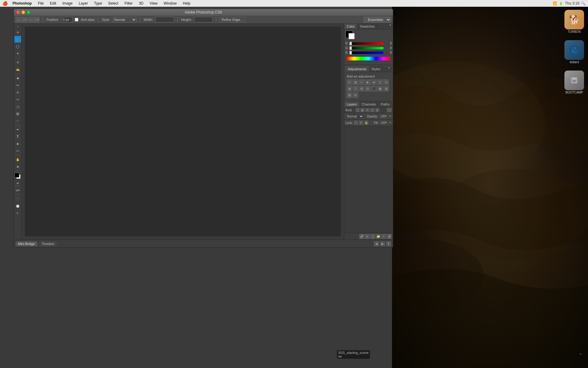  Describe the element at coordinates (366, 123) in the screenshot. I see `lock-all-button: 🔒` at that location.